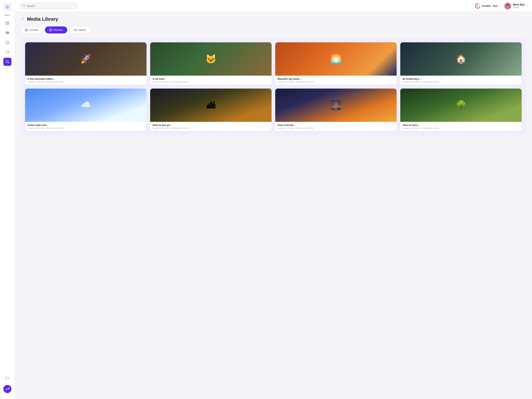 This screenshot has height=399, width=532. Describe the element at coordinates (334, 79) in the screenshot. I see `card-title: Beautiful sky lands...` at that location.